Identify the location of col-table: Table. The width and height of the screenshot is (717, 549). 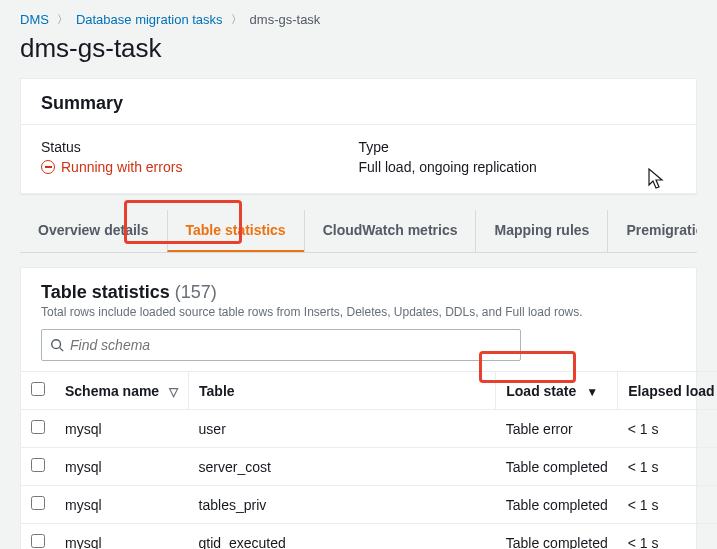
(342, 391).